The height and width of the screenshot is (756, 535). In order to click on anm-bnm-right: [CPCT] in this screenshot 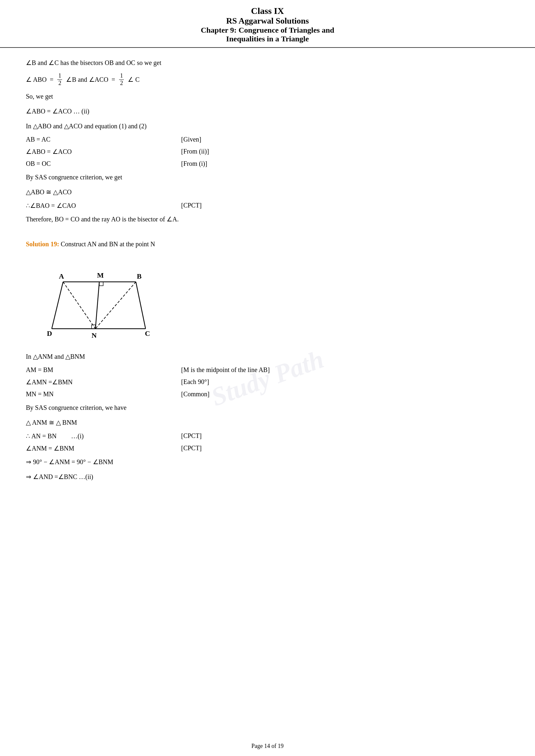, I will do `click(345, 448)`.